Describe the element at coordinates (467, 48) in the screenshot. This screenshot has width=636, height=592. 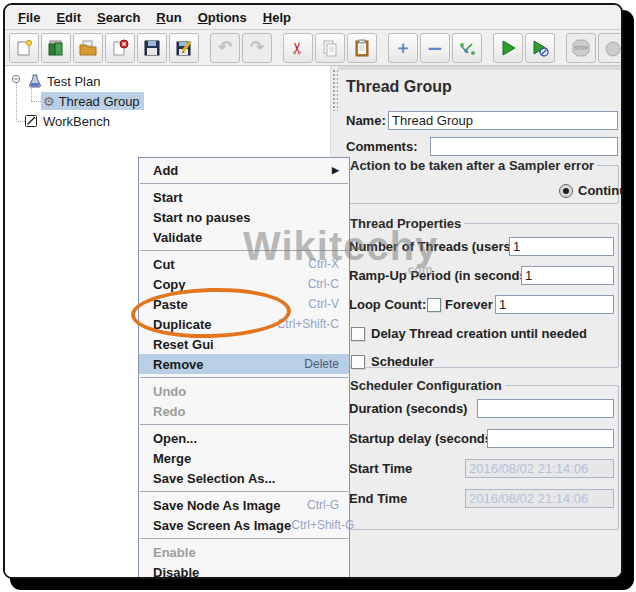
I see `toggle-elements-button` at that location.